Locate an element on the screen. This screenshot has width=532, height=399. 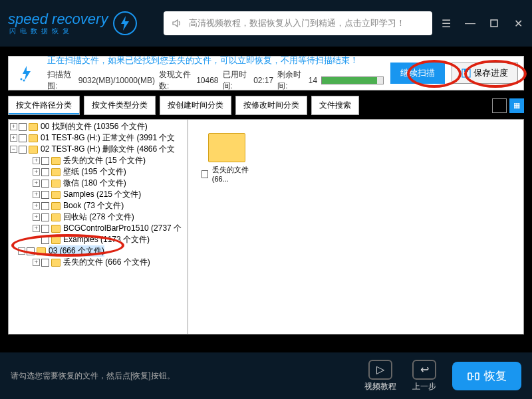
save-icon is located at coordinates (466, 73).